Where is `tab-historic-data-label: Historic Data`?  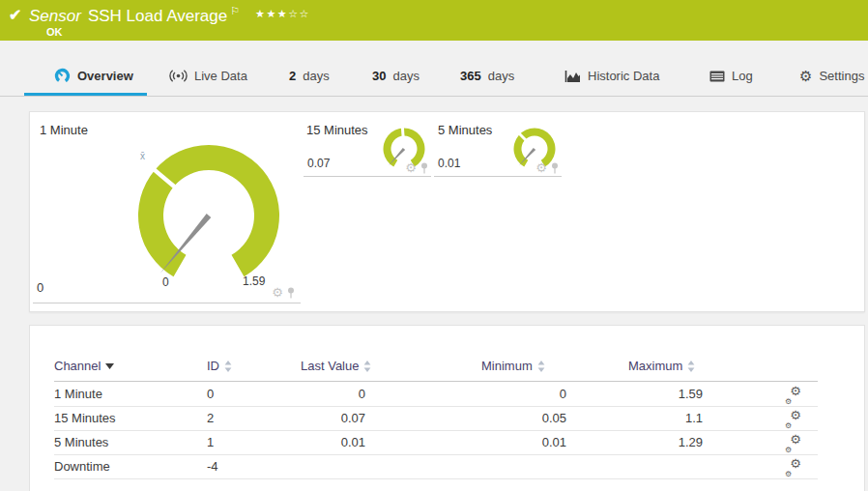 tab-historic-data-label: Historic Data is located at coordinates (623, 75).